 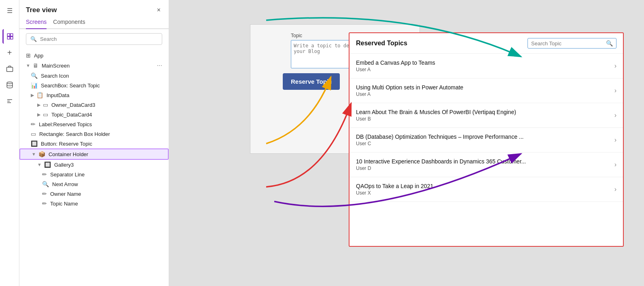 What do you see at coordinates (10, 69) in the screenshot?
I see `components-icon` at bounding box center [10, 69].